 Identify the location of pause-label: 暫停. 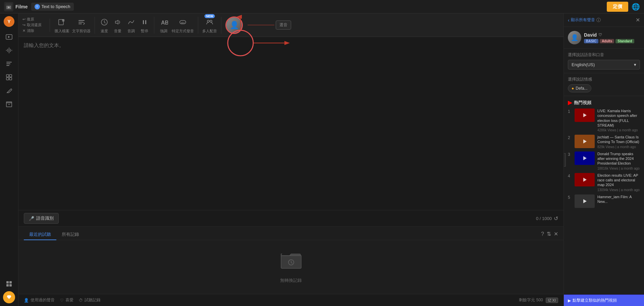
(145, 31).